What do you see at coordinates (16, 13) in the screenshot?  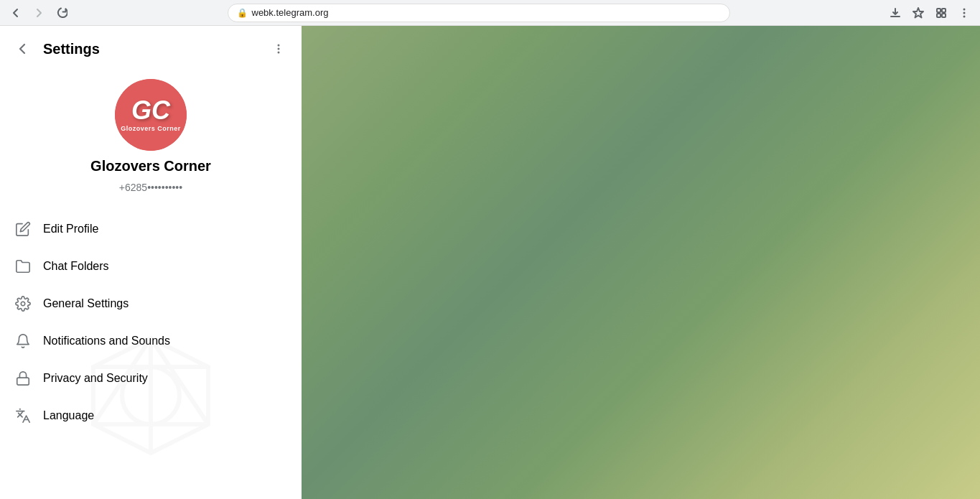 I see `back-nav-button` at bounding box center [16, 13].